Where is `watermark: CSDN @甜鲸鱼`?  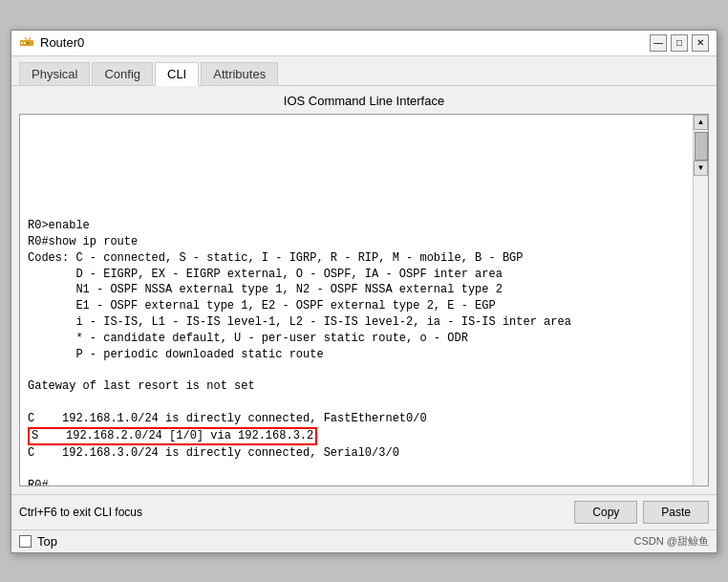 watermark: CSDN @甜鲸鱼 is located at coordinates (672, 541).